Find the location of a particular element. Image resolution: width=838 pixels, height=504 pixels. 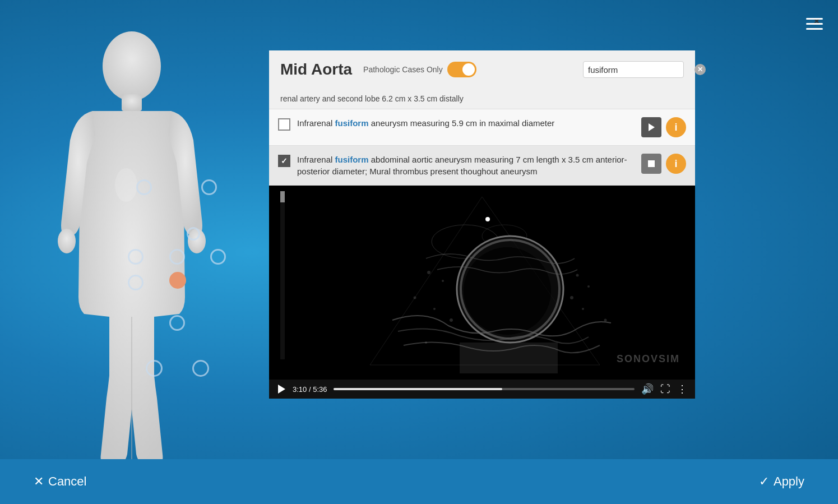

cancel-button: ✕ Cancel is located at coordinates (60, 482).